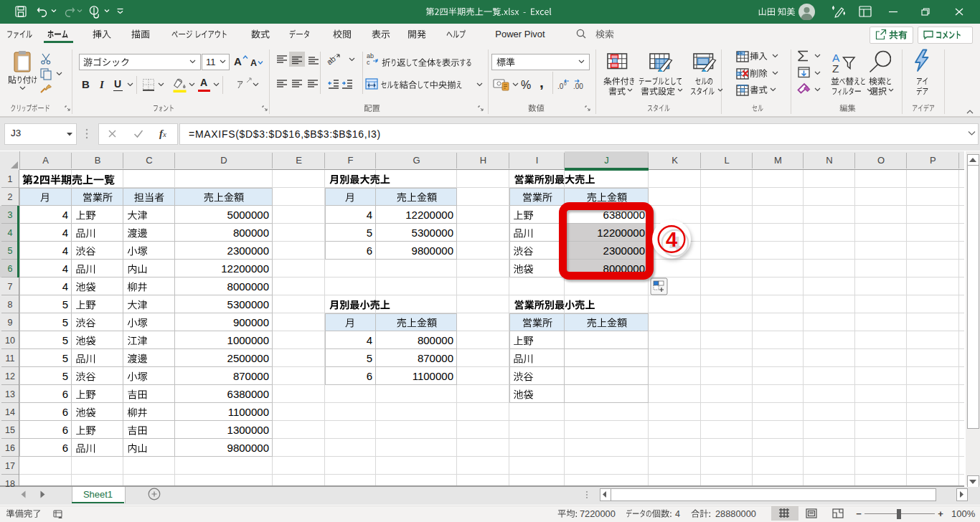 Image resolution: width=980 pixels, height=522 pixels. What do you see at coordinates (565, 83) in the screenshot?
I see `svg-text: 0` at bounding box center [565, 83].